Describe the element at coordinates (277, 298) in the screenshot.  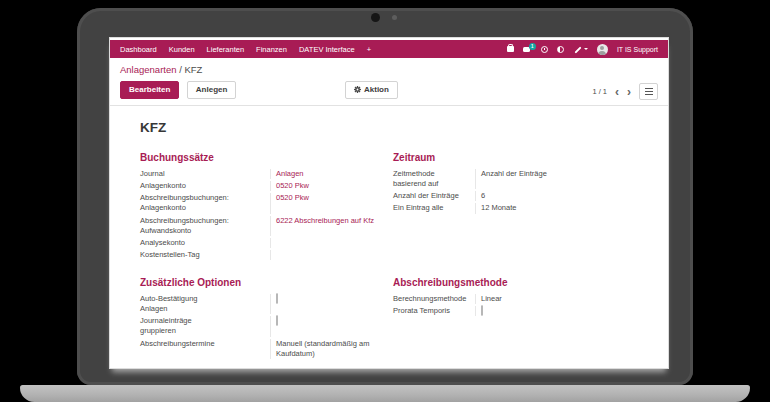
I see `auto-bestaetigung-checkbox` at that location.